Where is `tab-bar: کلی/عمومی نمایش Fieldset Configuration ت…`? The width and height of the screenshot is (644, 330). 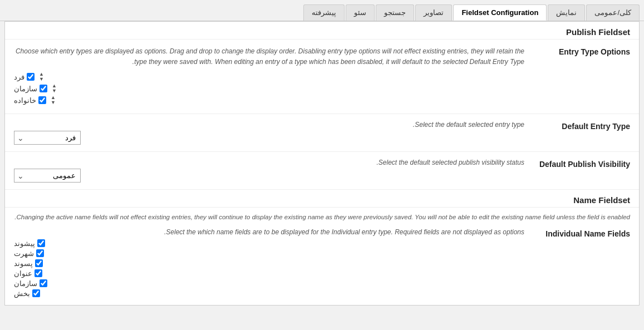 tab-bar: کلی/عمومی نمایش Fieldset Configuration ت… is located at coordinates (322, 11).